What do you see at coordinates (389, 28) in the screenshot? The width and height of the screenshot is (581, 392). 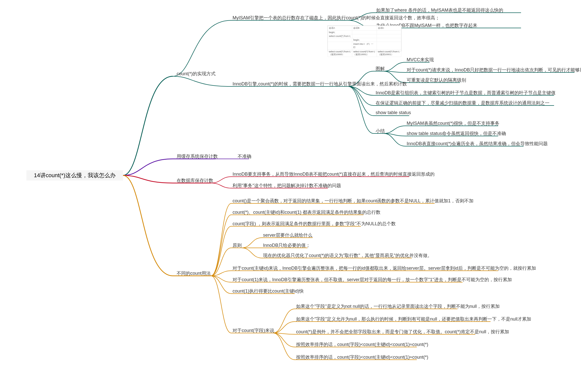 I see `th-c: 会话C` at bounding box center [389, 28].